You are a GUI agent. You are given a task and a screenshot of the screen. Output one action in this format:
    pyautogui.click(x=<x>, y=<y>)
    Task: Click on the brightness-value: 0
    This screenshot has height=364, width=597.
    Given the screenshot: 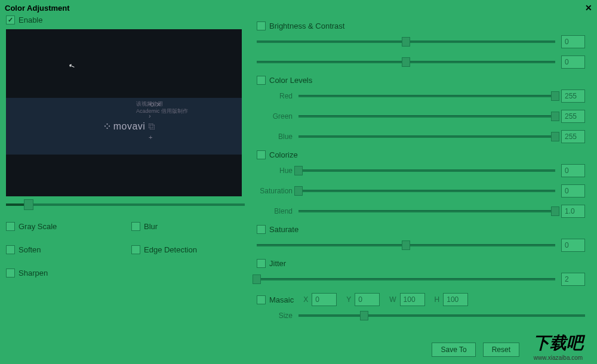 What is the action you would take?
    pyautogui.click(x=573, y=42)
    